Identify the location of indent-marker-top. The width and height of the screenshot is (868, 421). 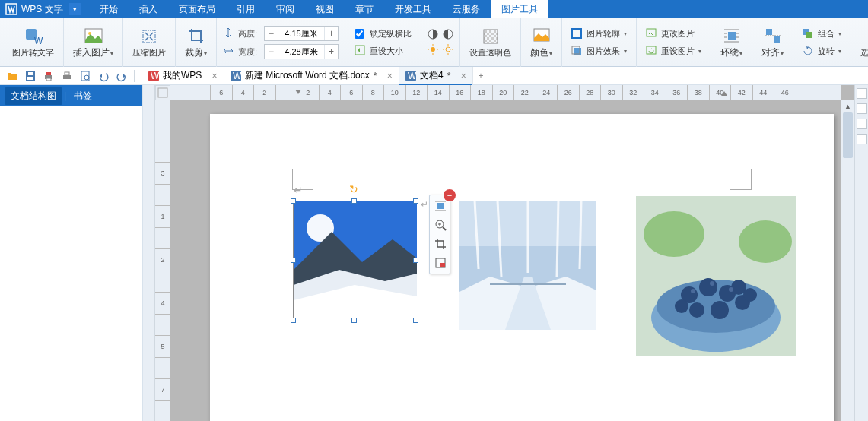
(298, 93).